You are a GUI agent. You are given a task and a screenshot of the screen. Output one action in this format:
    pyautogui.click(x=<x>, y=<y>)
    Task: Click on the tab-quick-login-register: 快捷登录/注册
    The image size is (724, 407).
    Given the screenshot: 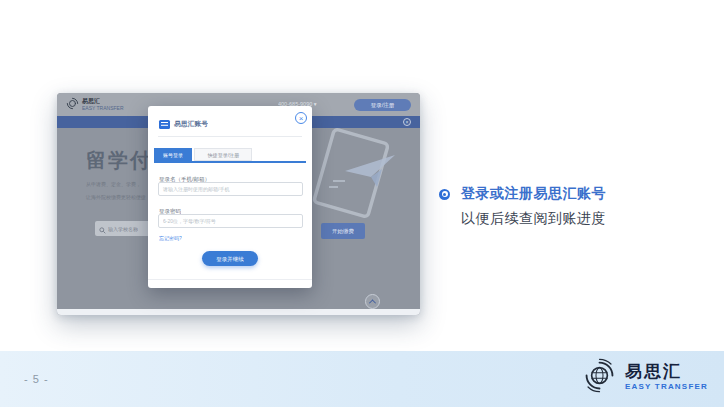 What is the action you would take?
    pyautogui.click(x=223, y=154)
    